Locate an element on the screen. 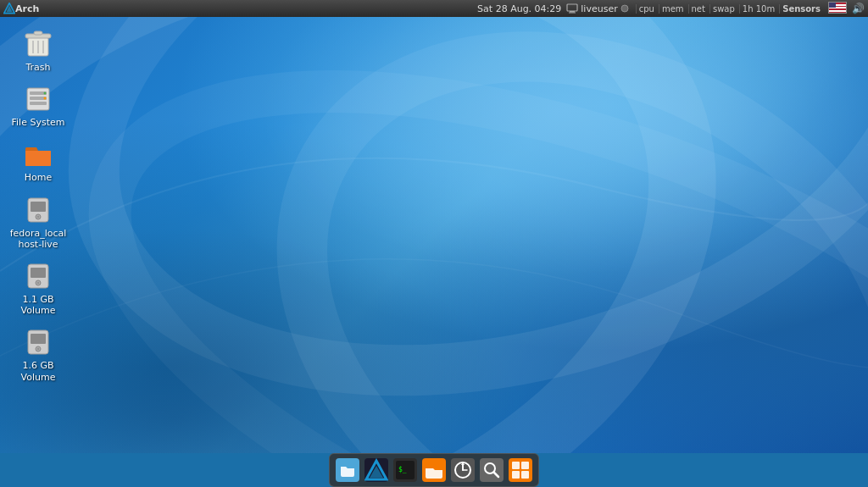 This screenshot has width=868, height=487. uptime-monitor: 1h 10m is located at coordinates (758, 8).